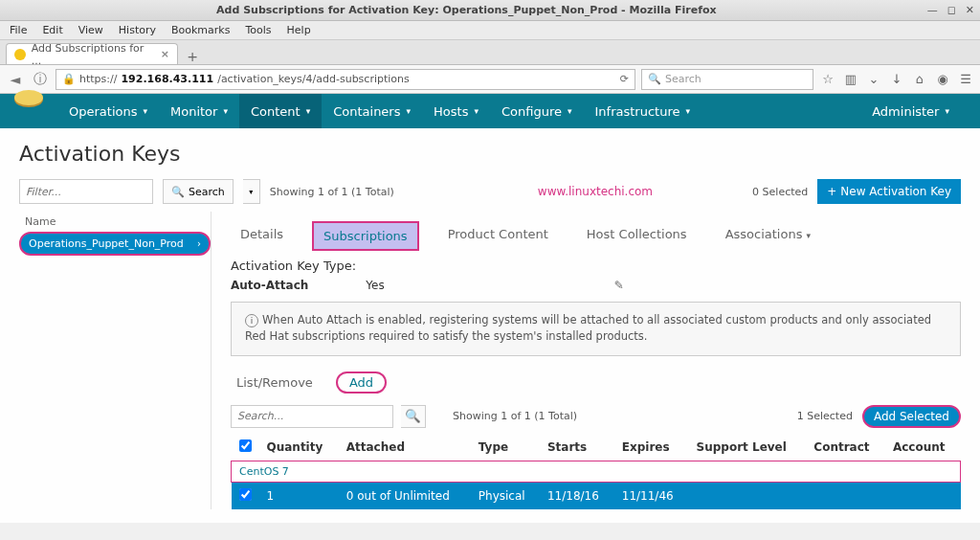  What do you see at coordinates (897, 79) in the screenshot?
I see `downloads-icon: ↓` at bounding box center [897, 79].